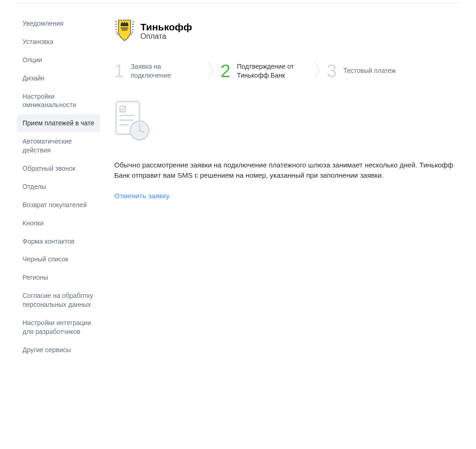 The width and height of the screenshot is (476, 449). I want to click on sidebar-item-callback: Обратный звонок, so click(59, 168).